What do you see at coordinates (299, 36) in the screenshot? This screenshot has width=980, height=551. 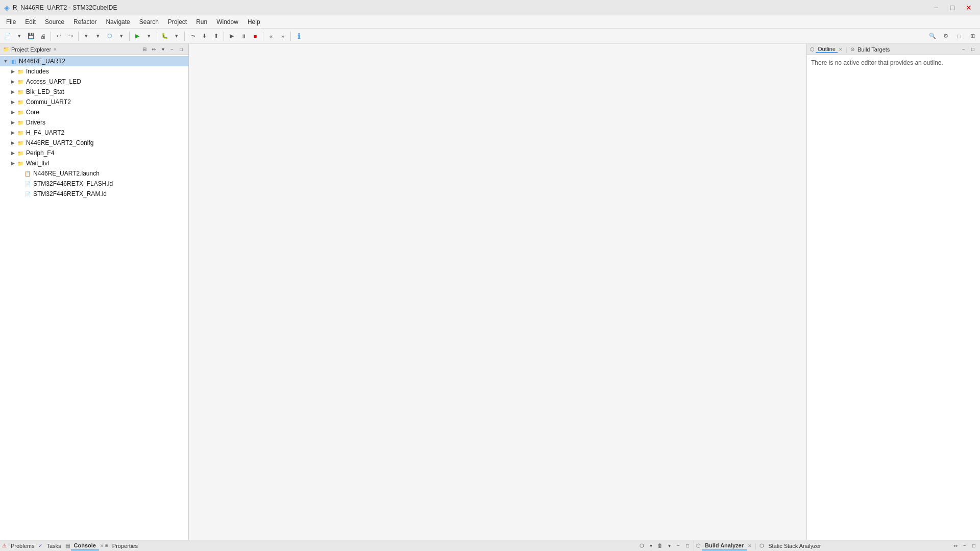 I see `toolbar-info: ℹ` at bounding box center [299, 36].